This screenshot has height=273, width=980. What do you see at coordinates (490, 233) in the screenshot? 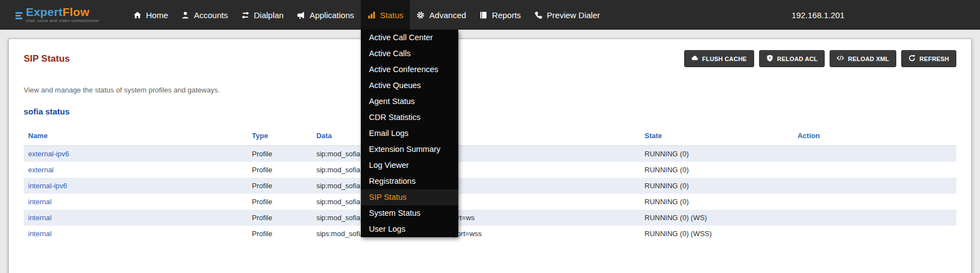
I see `table-row: internalProfilesips:mod_sofia@192.168.1.…` at bounding box center [490, 233].